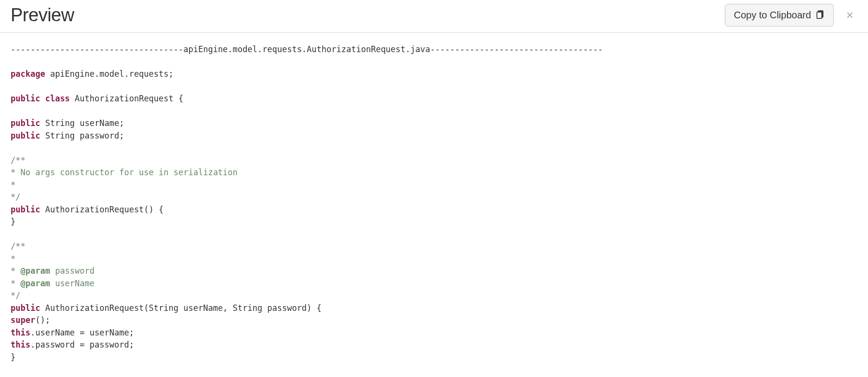  What do you see at coordinates (82, 123) in the screenshot?
I see `field-username: String userName;` at bounding box center [82, 123].